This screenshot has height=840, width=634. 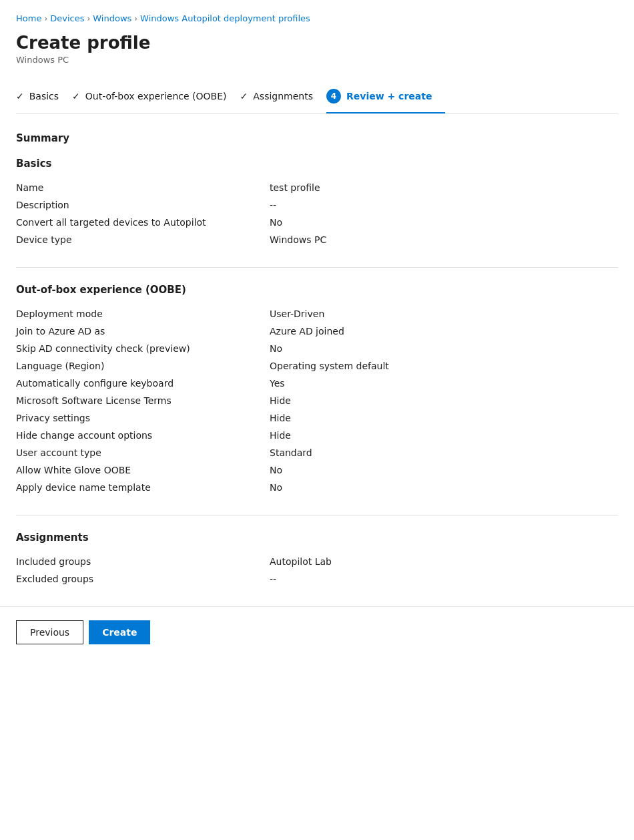 What do you see at coordinates (317, 418) in the screenshot?
I see `row-privacy-settings: Privacy settings Hide` at bounding box center [317, 418].